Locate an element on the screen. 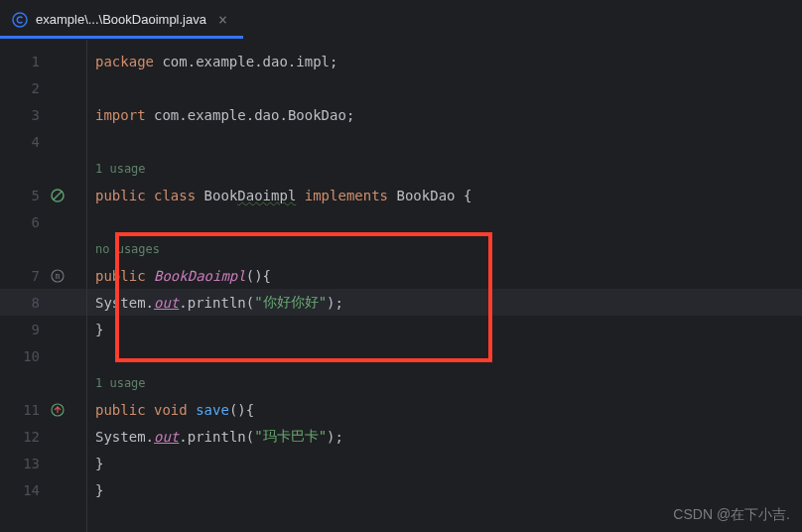  usage-hint: no usages is located at coordinates (445, 248).